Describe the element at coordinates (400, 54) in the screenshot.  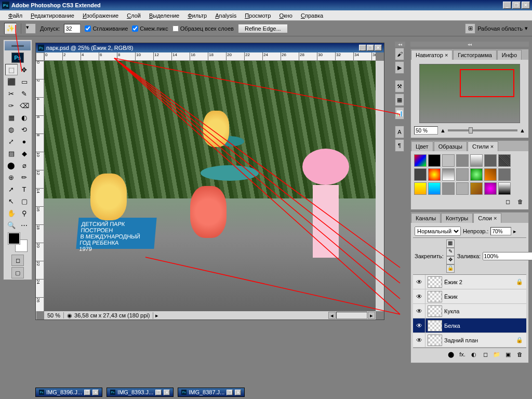
I see `brushes-panel-icon: 🖌` at that location.